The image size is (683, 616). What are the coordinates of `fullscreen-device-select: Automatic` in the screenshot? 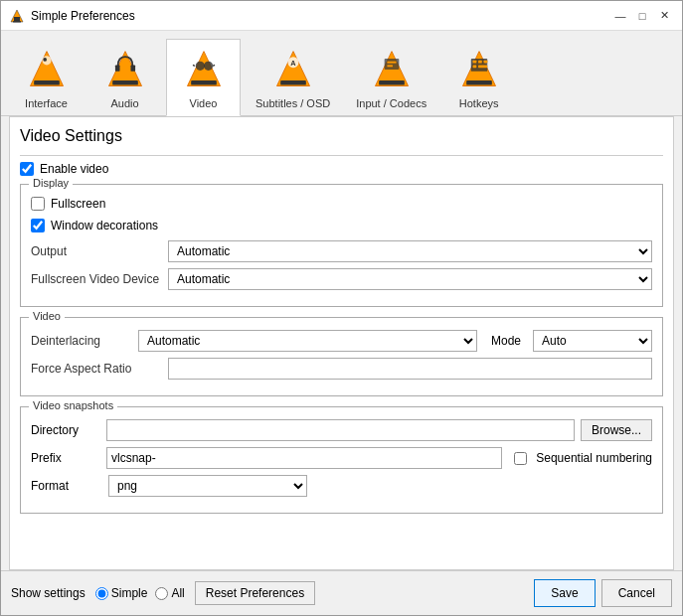 It's located at (410, 279).